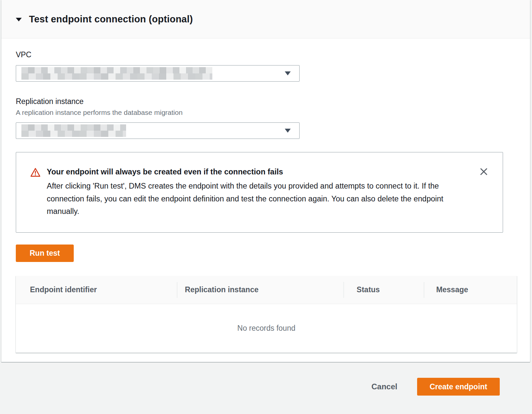 The image size is (532, 414). Describe the element at coordinates (74, 131) in the screenshot. I see `replication-instance-redacted-value` at that location.